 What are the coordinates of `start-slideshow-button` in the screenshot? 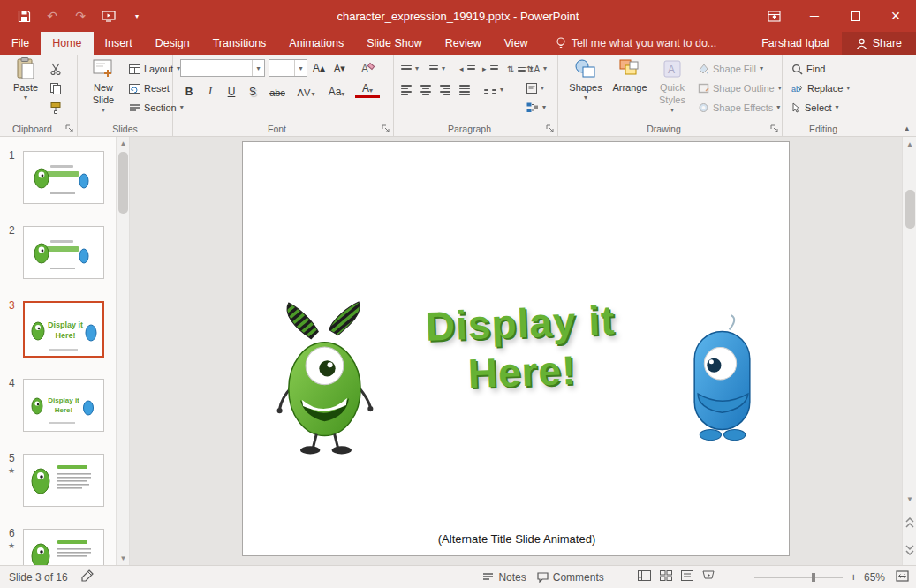 It's located at (109, 16).